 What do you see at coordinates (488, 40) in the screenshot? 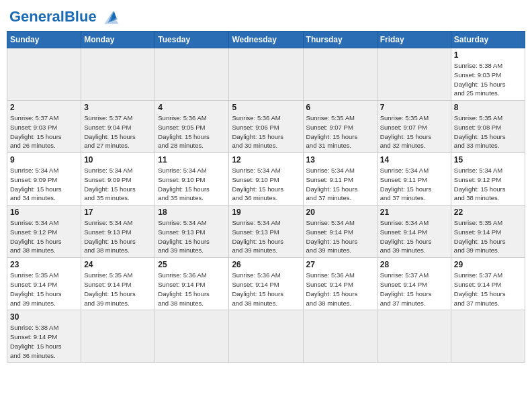
I see `weekday-header-saturday: Saturday` at bounding box center [488, 40].